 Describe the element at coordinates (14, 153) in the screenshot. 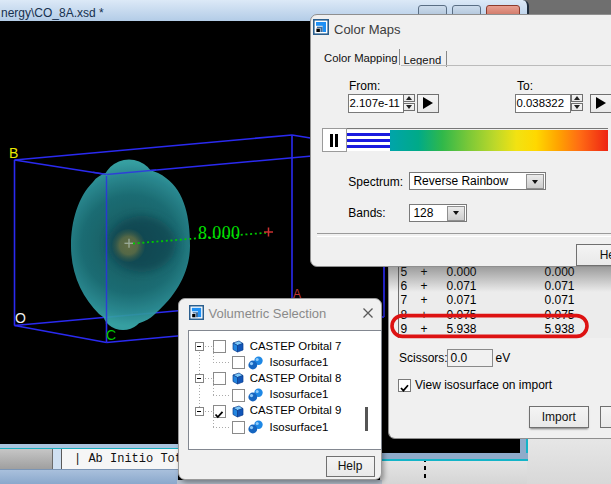

I see `svg-text: B` at that location.